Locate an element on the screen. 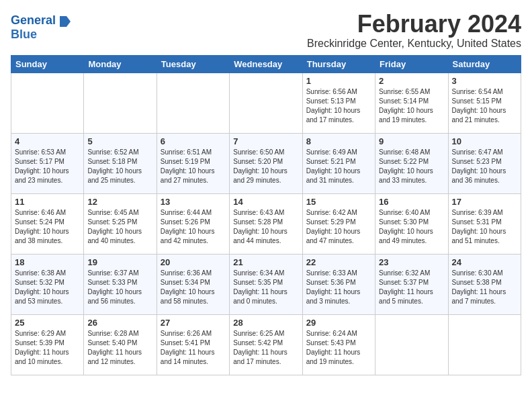 The width and height of the screenshot is (532, 411). day-info: Sunrise: 6:24 AM Sunset: 5:43 PM Dayligh… is located at coordinates (339, 348).